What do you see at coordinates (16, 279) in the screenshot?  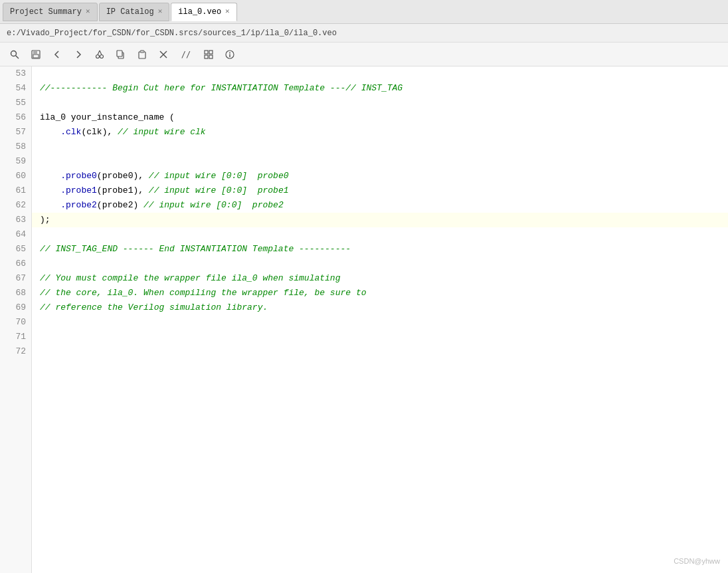 I see `line-number: 67` at bounding box center [16, 279].